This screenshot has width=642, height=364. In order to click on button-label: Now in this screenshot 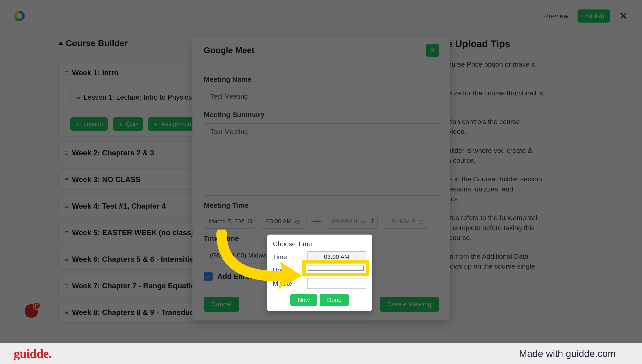, I will do `click(304, 300)`.